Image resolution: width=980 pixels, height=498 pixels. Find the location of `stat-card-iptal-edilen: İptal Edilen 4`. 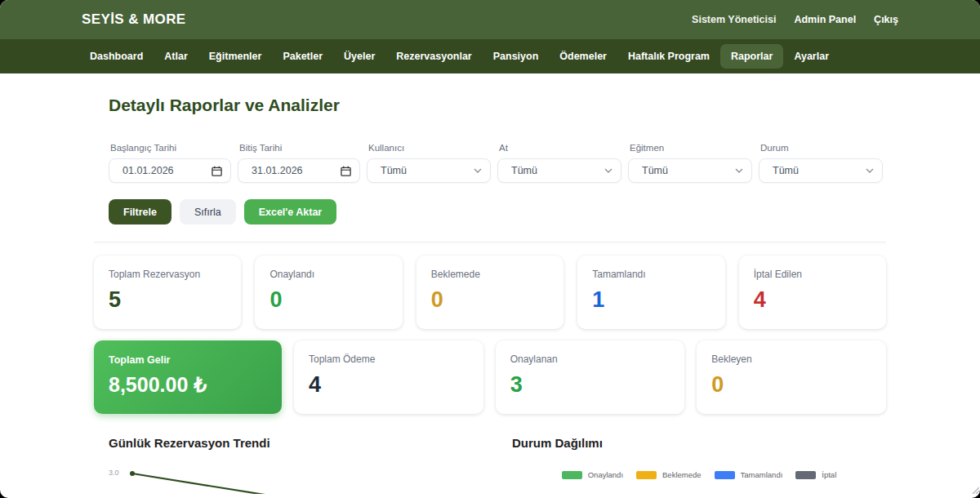

stat-card-iptal-edilen: İptal Edilen 4 is located at coordinates (813, 292).